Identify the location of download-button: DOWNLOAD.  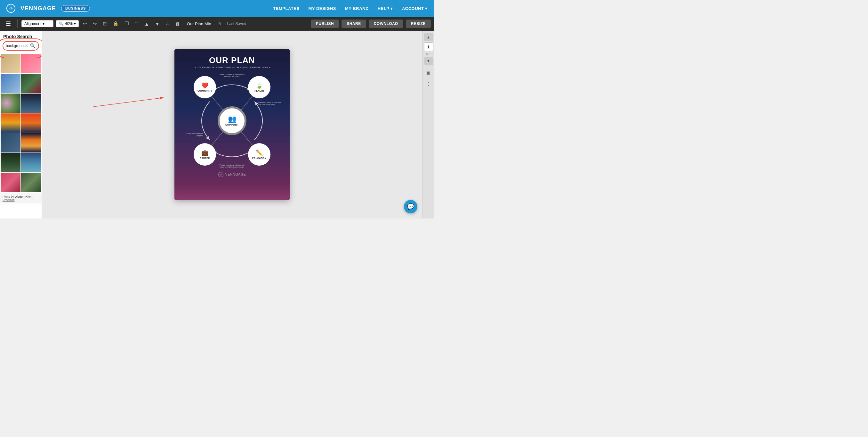
(386, 24).